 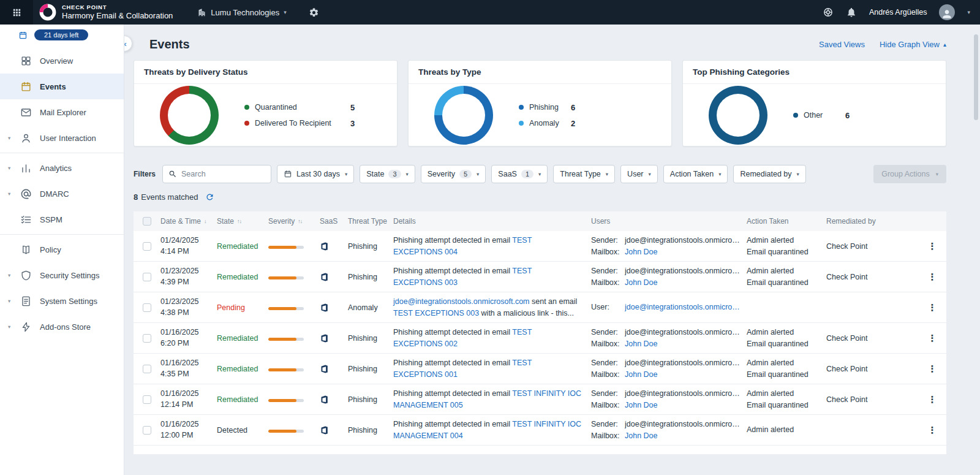 What do you see at coordinates (453, 174) in the screenshot?
I see `filter-chip-severity: Severity5▾` at bounding box center [453, 174].